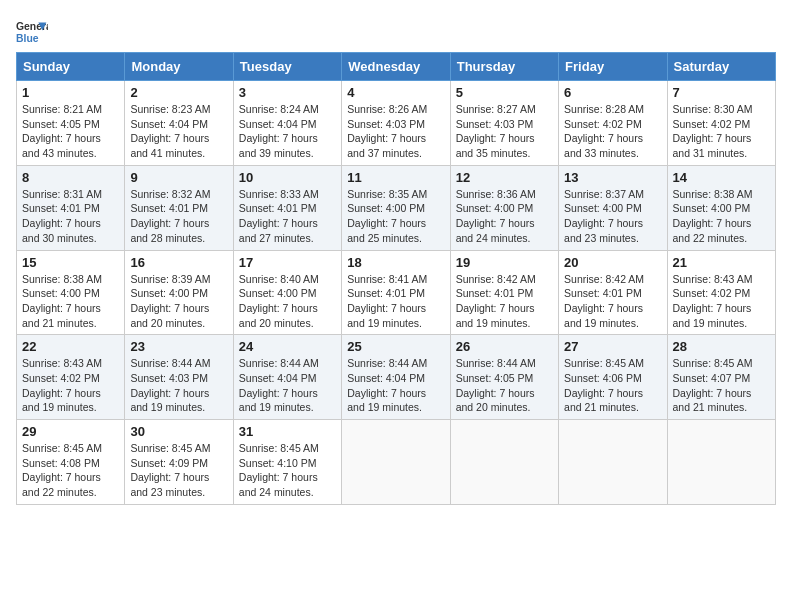 The width and height of the screenshot is (792, 612). I want to click on day-number: 30, so click(178, 432).